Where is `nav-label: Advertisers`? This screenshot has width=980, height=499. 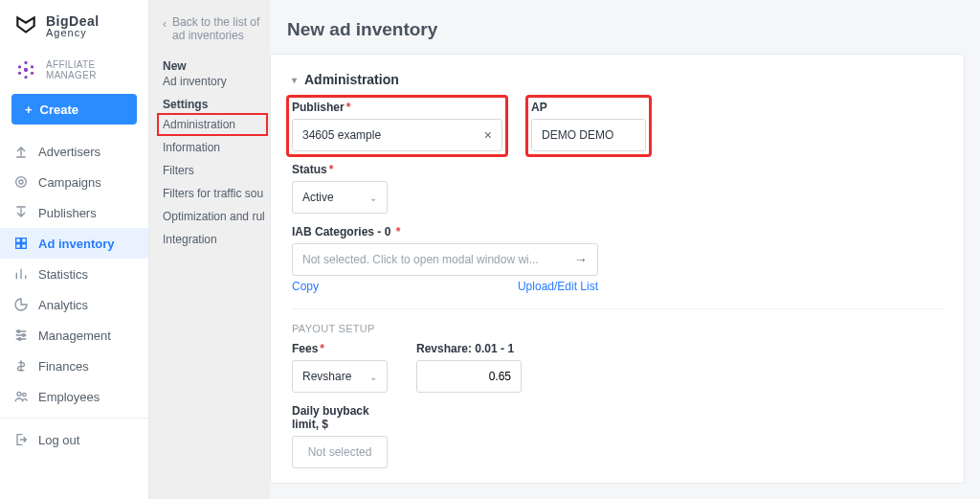
nav-label: Advertisers is located at coordinates (69, 151).